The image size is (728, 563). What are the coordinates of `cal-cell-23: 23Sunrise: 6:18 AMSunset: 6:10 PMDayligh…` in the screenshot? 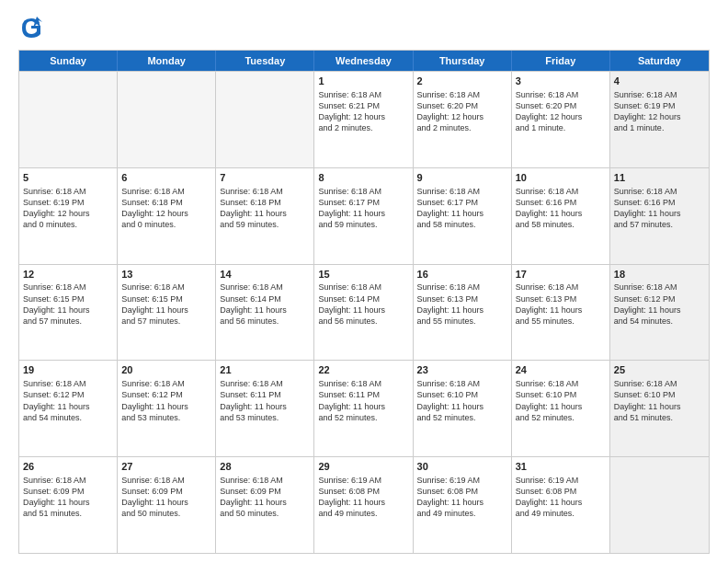 It's located at (463, 408).